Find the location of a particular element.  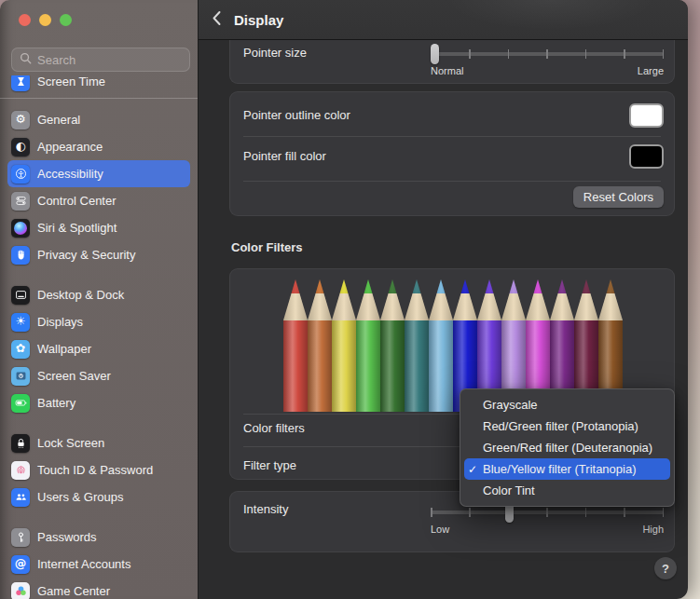

screen-time-icon is located at coordinates (21, 84).